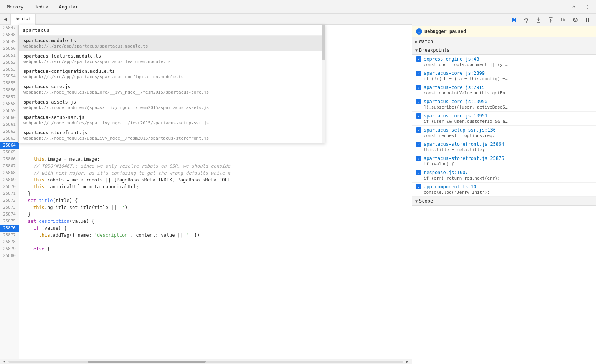 This screenshot has height=364, width=596. I want to click on breakpoint-item: ✓spartacus-core.js:13950]).subscribe(([u…, so click(504, 104).